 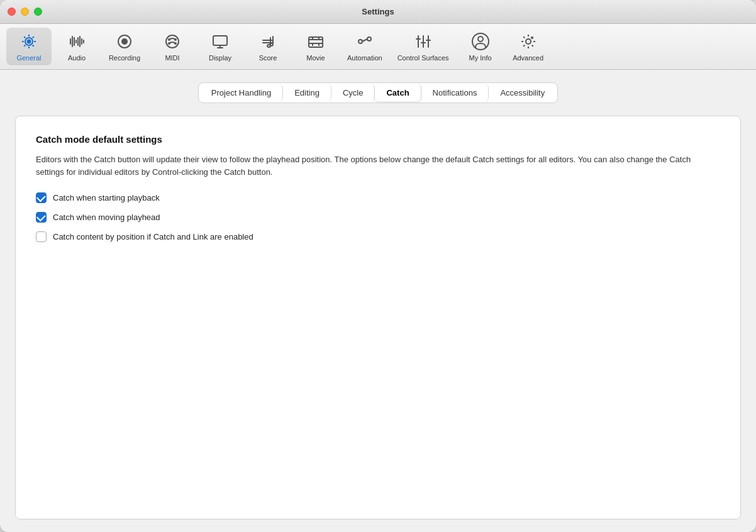 What do you see at coordinates (378, 236) in the screenshot?
I see `checkbox-row-catch-position: Catch content by position if Catch and L…` at bounding box center [378, 236].